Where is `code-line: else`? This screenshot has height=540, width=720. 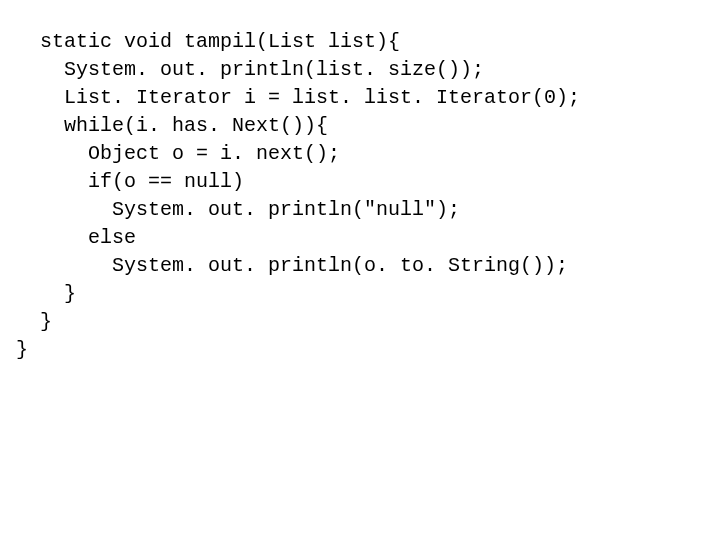 code-line: else is located at coordinates (76, 238).